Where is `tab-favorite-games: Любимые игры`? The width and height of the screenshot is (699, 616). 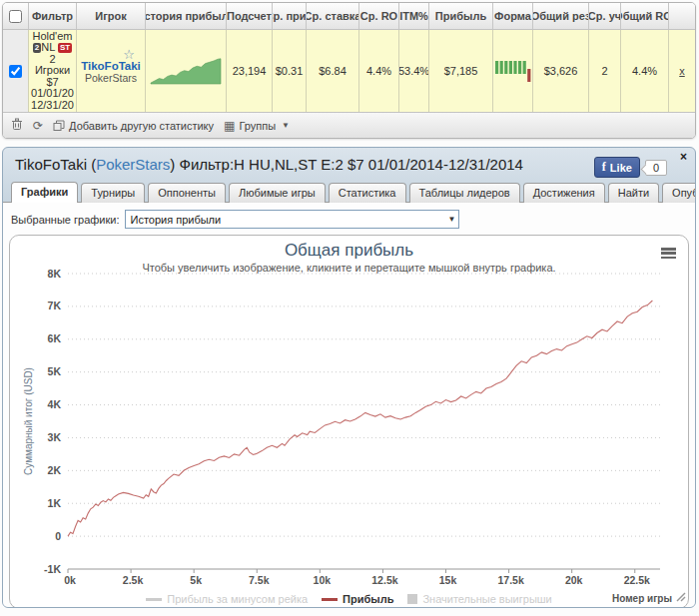
tab-favorite-games: Любимые игры is located at coordinates (278, 193).